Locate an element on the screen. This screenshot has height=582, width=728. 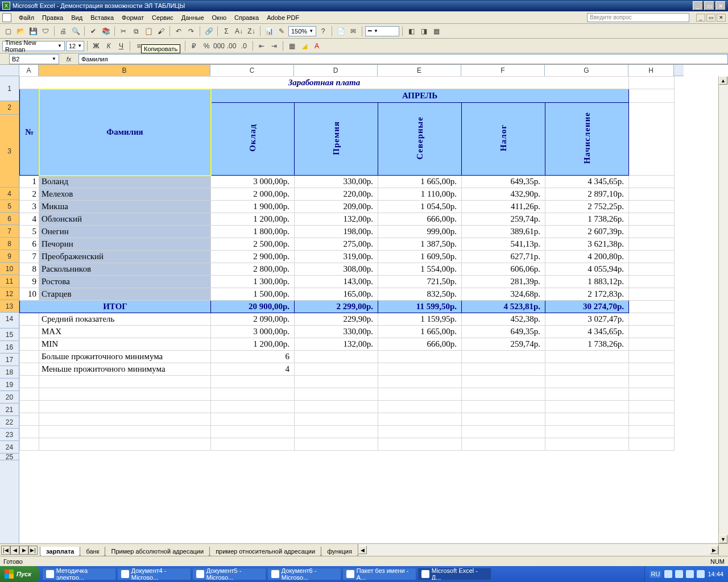
taskbar-item-active: Microsoft Excel - Д... is located at coordinates (454, 574).